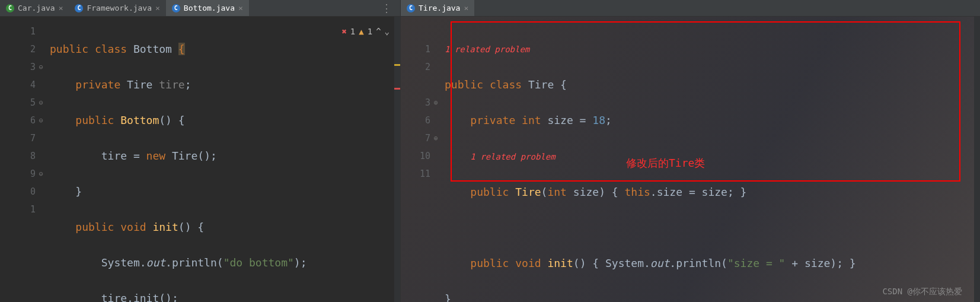 The width and height of the screenshot is (980, 302). Describe the element at coordinates (387, 31) in the screenshot. I see `chevron-down-icon: ⌄` at that location.